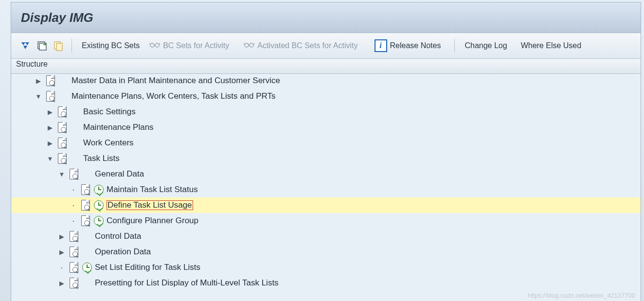 The height and width of the screenshot is (301, 644). I want to click on tree-node-work-centers: ▶ Work Centers, so click(326, 143).